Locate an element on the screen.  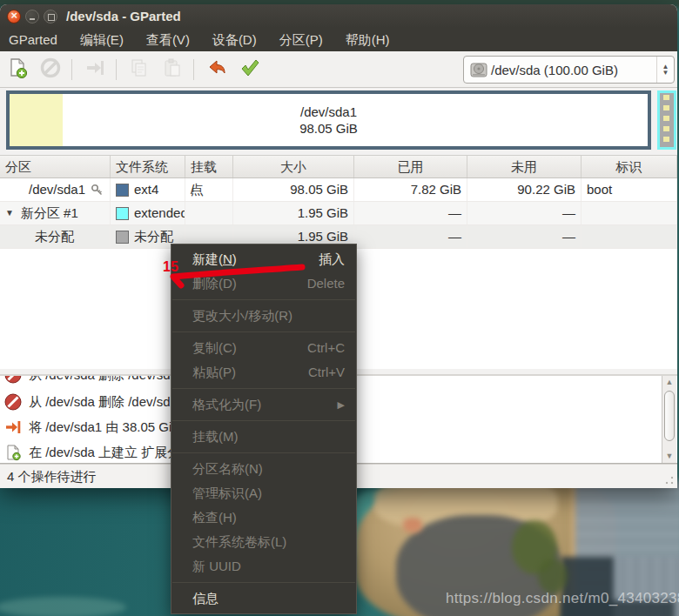
filesystem-label: 未分配 is located at coordinates (153, 237).